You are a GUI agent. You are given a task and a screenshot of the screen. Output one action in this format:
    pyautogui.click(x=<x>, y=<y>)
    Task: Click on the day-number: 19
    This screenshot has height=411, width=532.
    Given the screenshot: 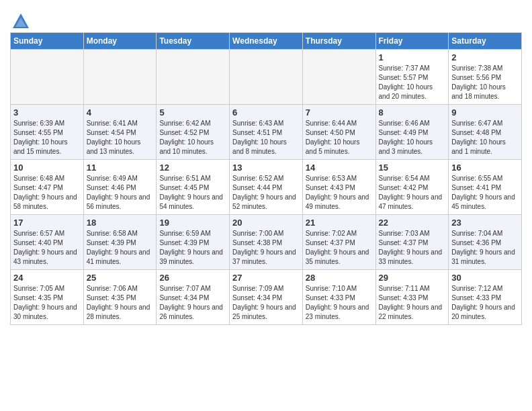 What is the action you would take?
    pyautogui.click(x=193, y=223)
    